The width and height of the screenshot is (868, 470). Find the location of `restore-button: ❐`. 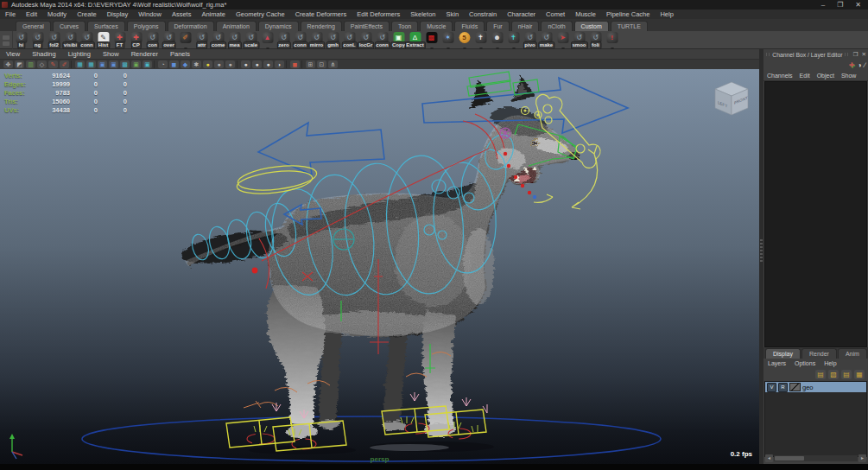

restore-button: ❐ is located at coordinates (839, 5).